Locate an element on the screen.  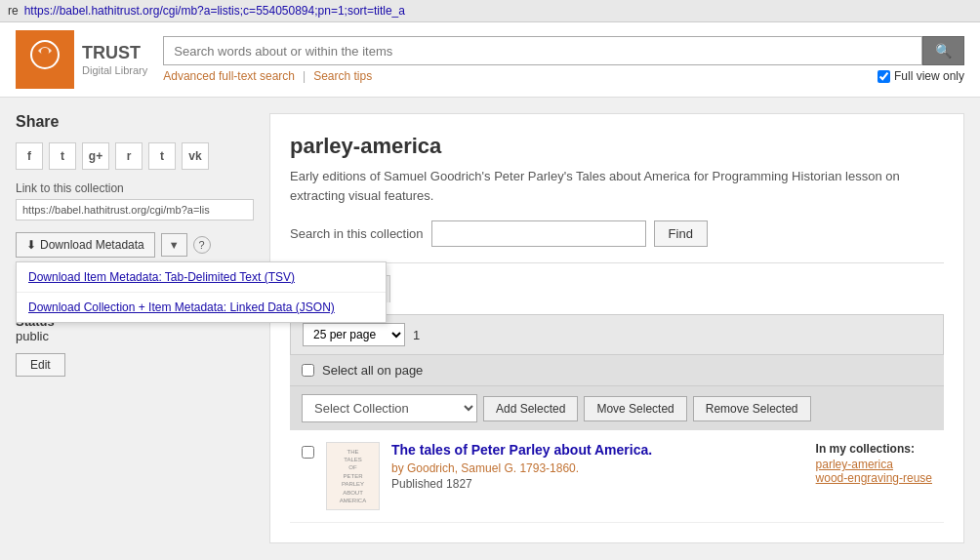
site-header: TRUST Digital Library 🔍 Advanced full-te… is located at coordinates (490, 60).